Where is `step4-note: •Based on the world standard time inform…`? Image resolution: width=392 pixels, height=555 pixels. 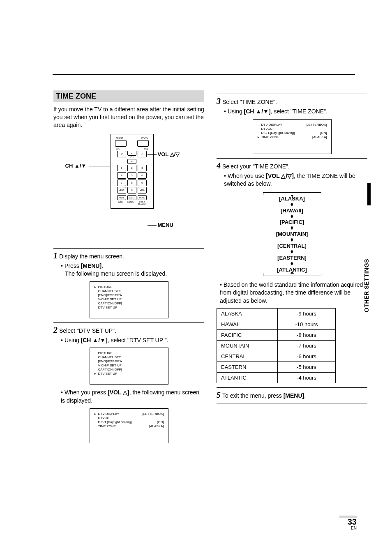
step4-note: •Based on the world standard time inform… is located at coordinates (293, 293).